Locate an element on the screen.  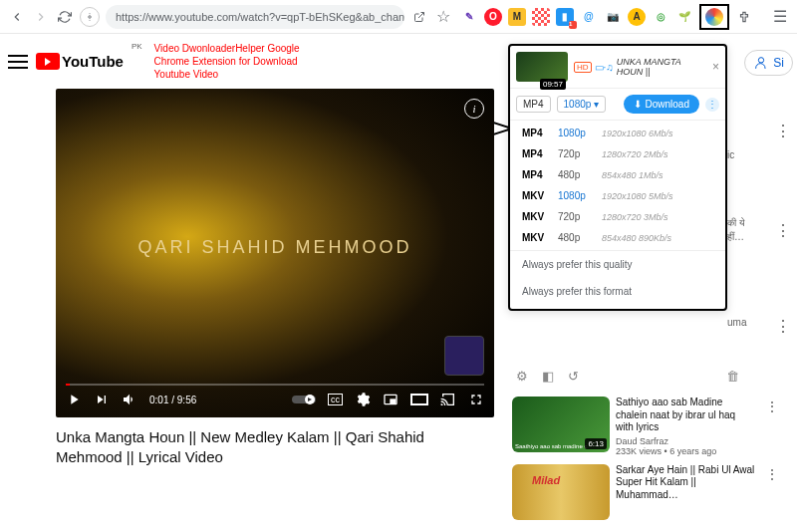
video-title: Unka Mangta Houn || New Medley Kalam || … is located at coordinates (275, 448).